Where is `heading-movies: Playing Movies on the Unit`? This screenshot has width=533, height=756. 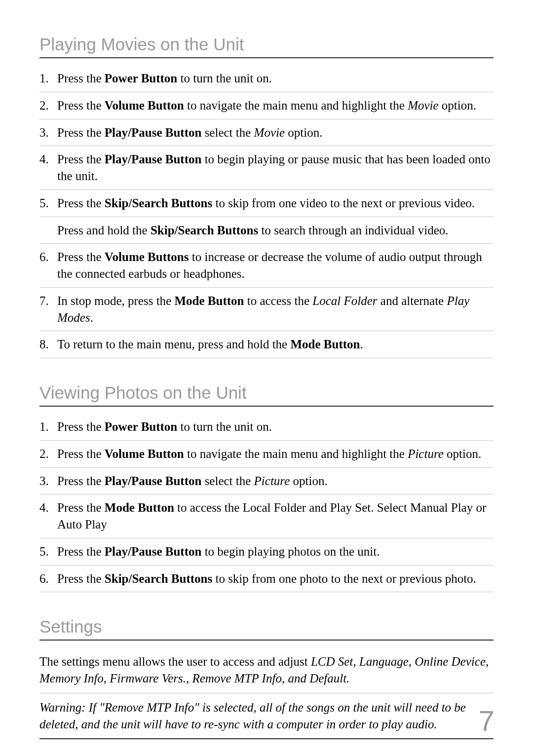
heading-movies: Playing Movies on the Unit is located at coordinates (266, 46).